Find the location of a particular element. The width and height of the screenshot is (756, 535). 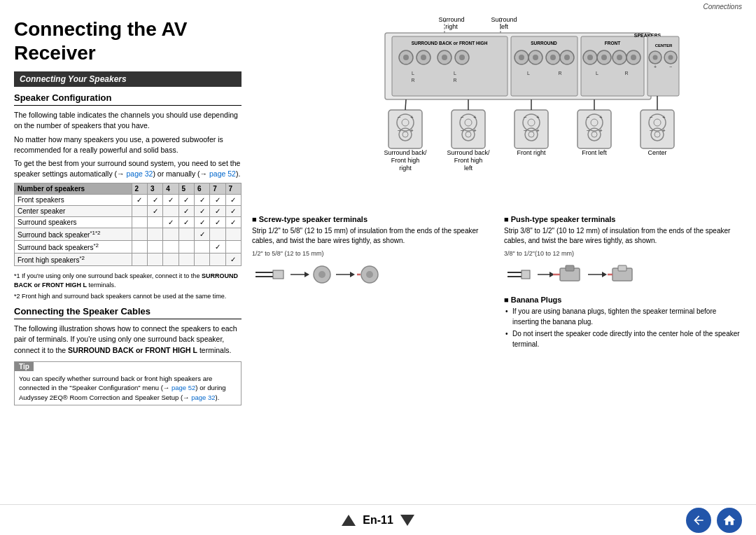

screw-terminal-desc: Strip 1/2" to 5/8" (12 to 15 mm) of insu… is located at coordinates (371, 236).